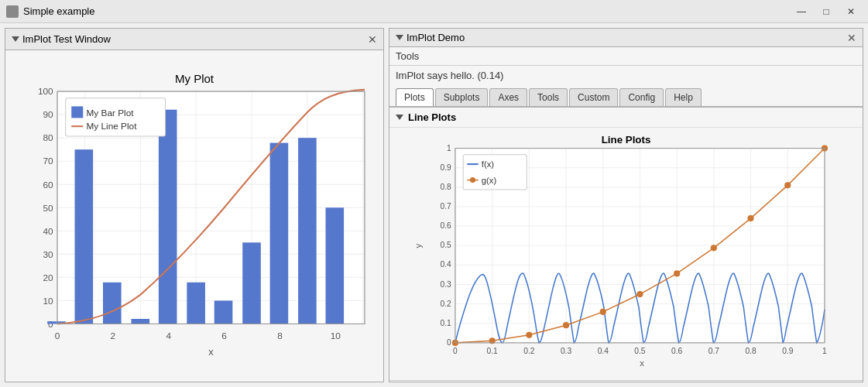 The height and width of the screenshot is (387, 868). I want to click on line-plots-section-header: Line Plots, so click(626, 118).